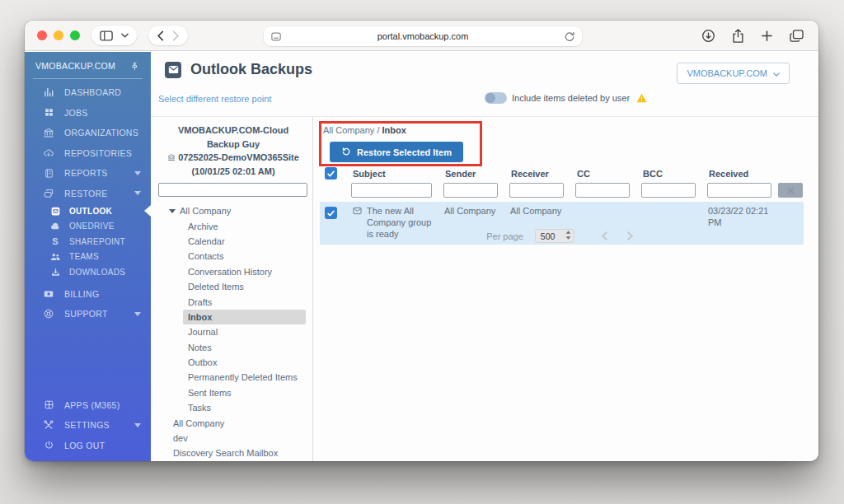 This screenshot has height=504, width=844. I want to click on select-all-checkbox, so click(331, 173).